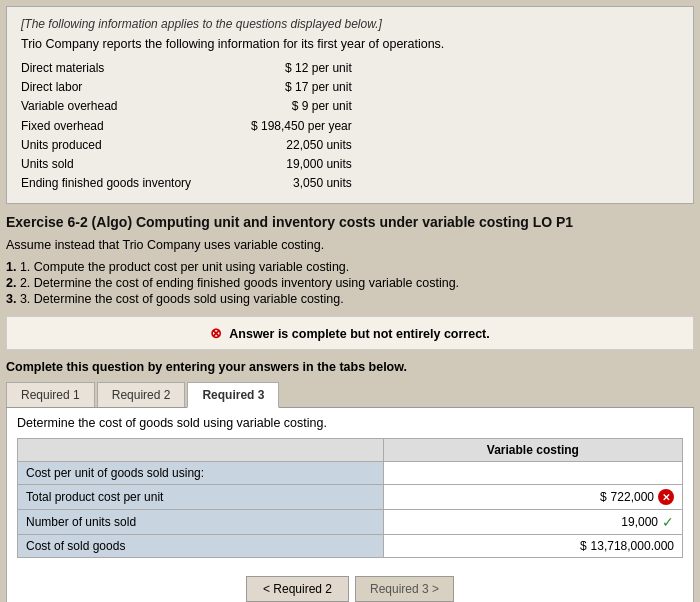 Image resolution: width=700 pixels, height=602 pixels. I want to click on tab-required-3: Required 3, so click(233, 395).